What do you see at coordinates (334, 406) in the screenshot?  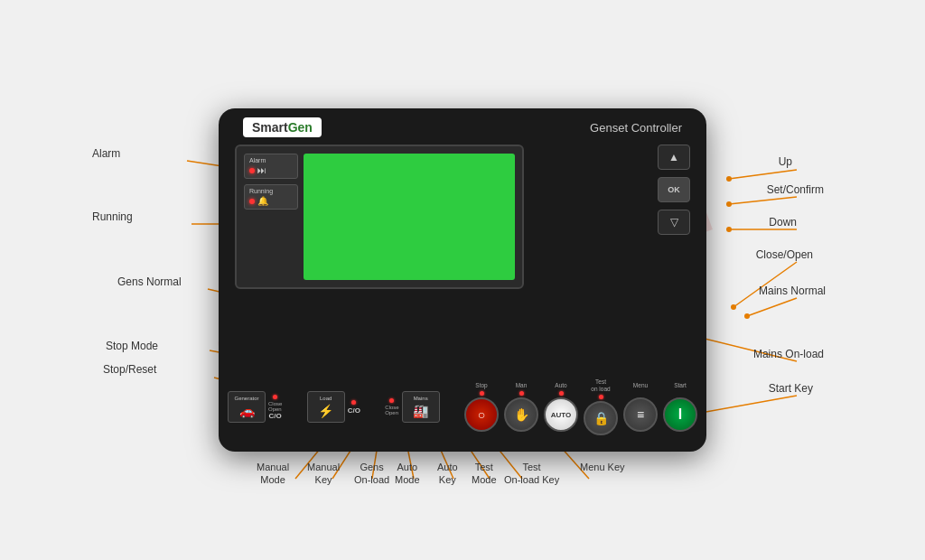 I see `load-relay-section: Load ⚡ C/O` at bounding box center [334, 406].